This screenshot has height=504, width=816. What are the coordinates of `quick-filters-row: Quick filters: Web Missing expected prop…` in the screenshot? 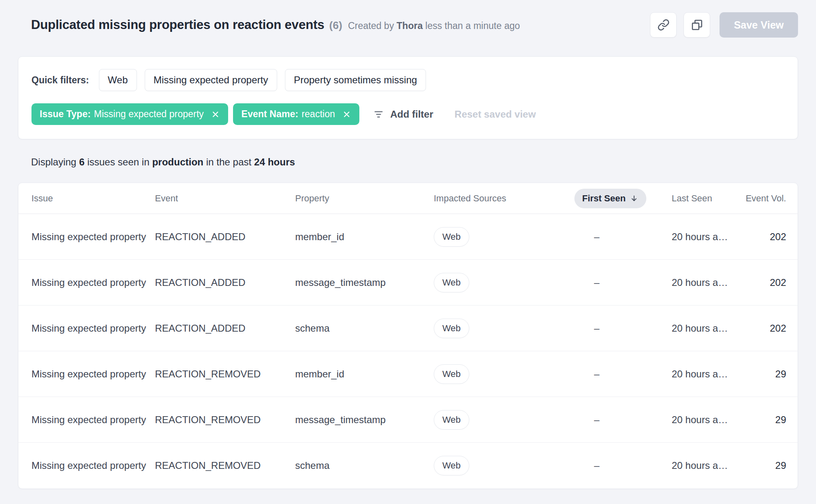 It's located at (408, 80).